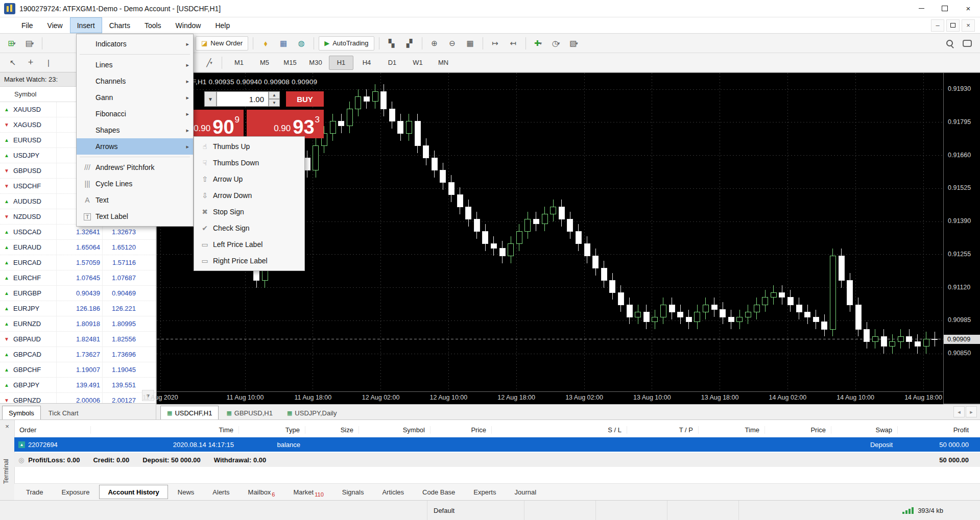 Image resolution: width=980 pixels, height=520 pixels. What do you see at coordinates (392, 43) in the screenshot?
I see `tile-windows-button: ▚` at bounding box center [392, 43].